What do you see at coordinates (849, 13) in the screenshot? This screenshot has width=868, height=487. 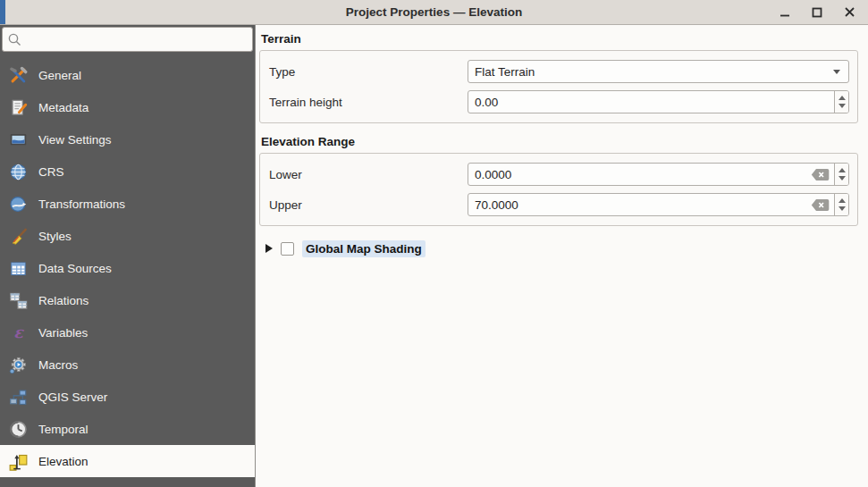 I see `close-icon` at bounding box center [849, 13].